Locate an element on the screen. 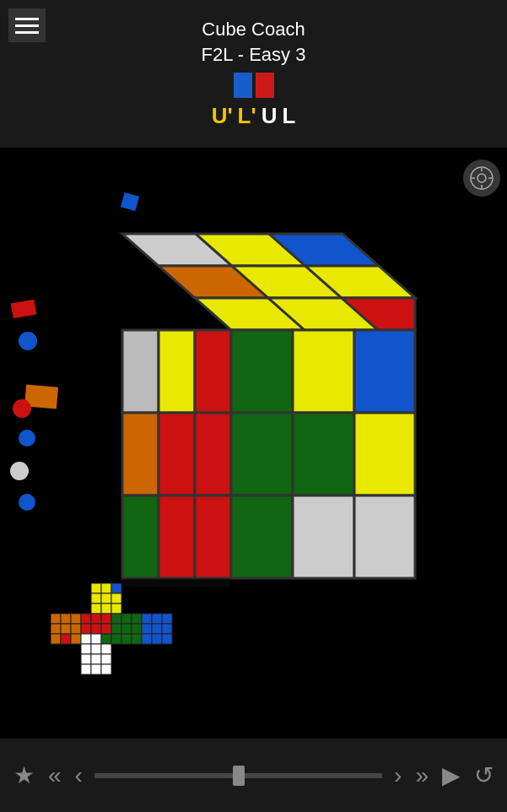  floating-piece-red is located at coordinates (24, 309).